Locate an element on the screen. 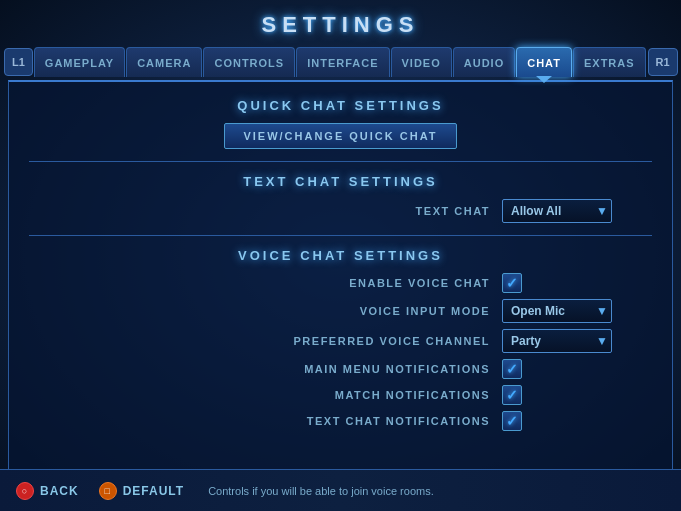  match-notifications-control is located at coordinates (557, 395).